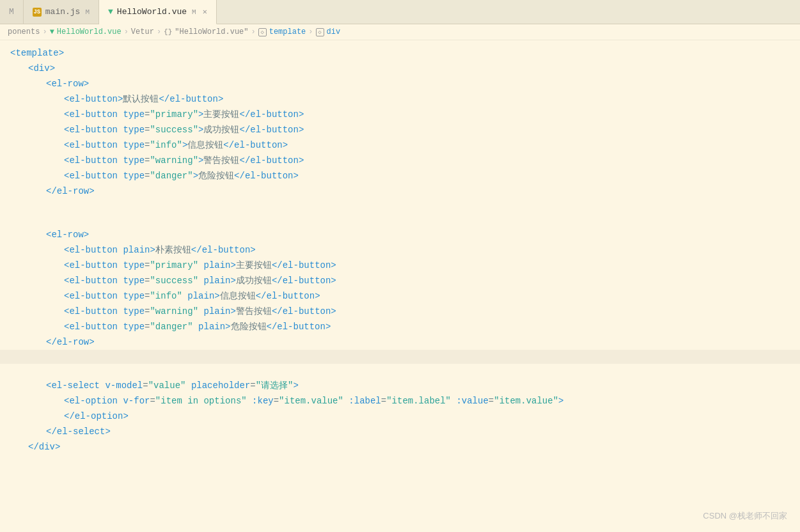 The height and width of the screenshot is (532, 800). What do you see at coordinates (254, 281) in the screenshot?
I see `code-token: 成功按钮` at bounding box center [254, 281].